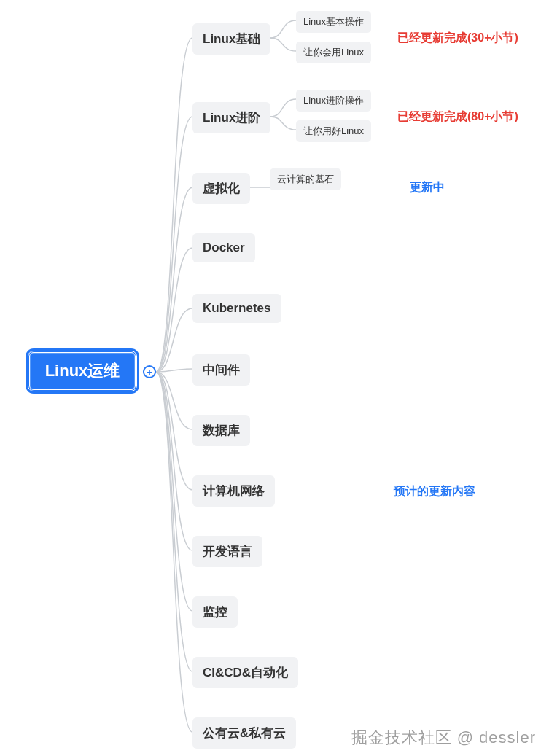  What do you see at coordinates (222, 370) in the screenshot?
I see `node-label: 中间件` at bounding box center [222, 370].